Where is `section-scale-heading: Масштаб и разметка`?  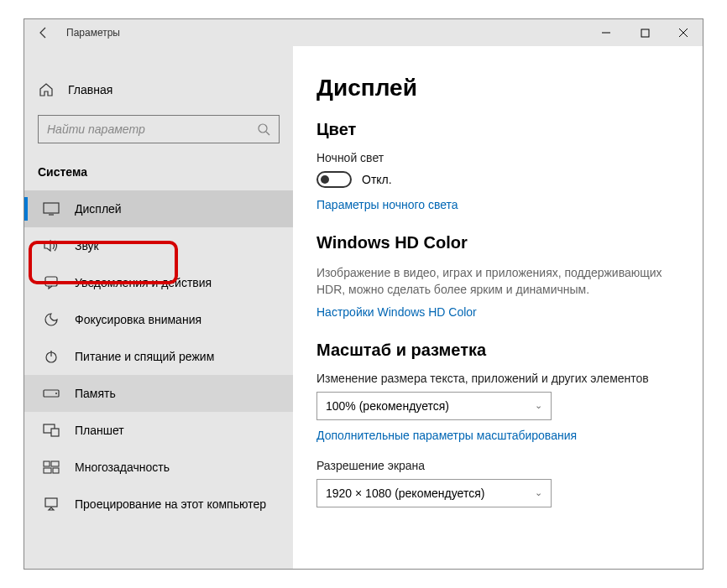
section-scale-heading: Масштаб и разметка is located at coordinates (499, 351).